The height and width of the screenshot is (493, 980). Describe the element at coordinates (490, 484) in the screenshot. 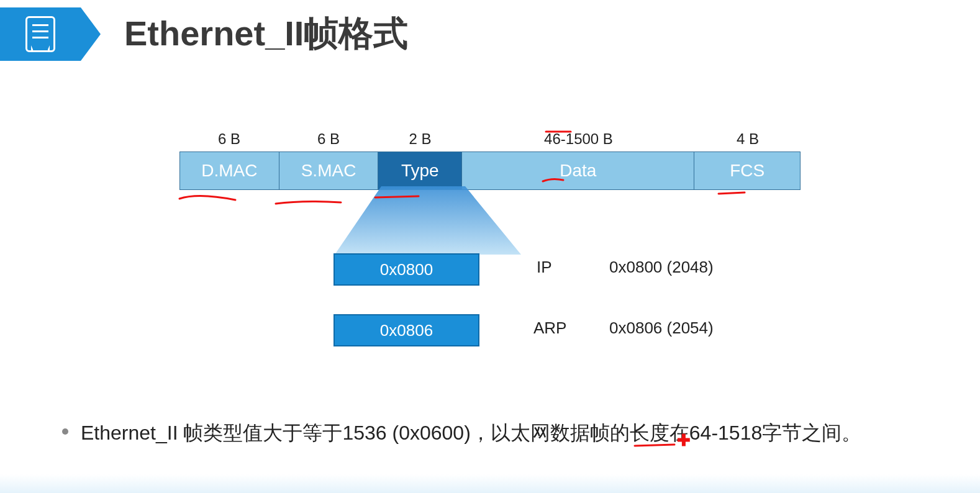

I see `bottom-wave-decoration` at that location.